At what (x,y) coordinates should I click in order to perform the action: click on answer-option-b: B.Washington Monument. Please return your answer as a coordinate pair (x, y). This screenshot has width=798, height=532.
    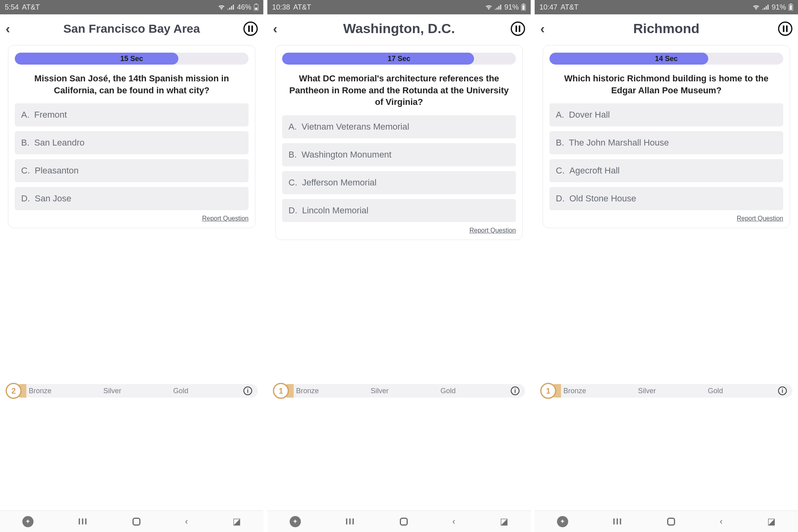
    Looking at the image, I should click on (399, 155).